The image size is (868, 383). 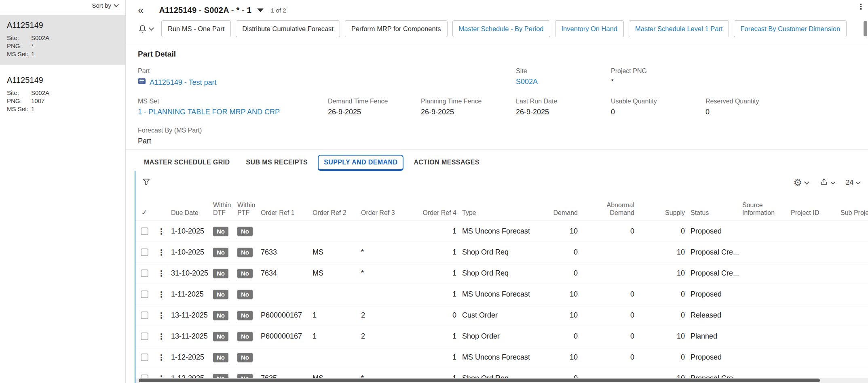 I want to click on col-header-project_id: Project ID, so click(x=816, y=213).